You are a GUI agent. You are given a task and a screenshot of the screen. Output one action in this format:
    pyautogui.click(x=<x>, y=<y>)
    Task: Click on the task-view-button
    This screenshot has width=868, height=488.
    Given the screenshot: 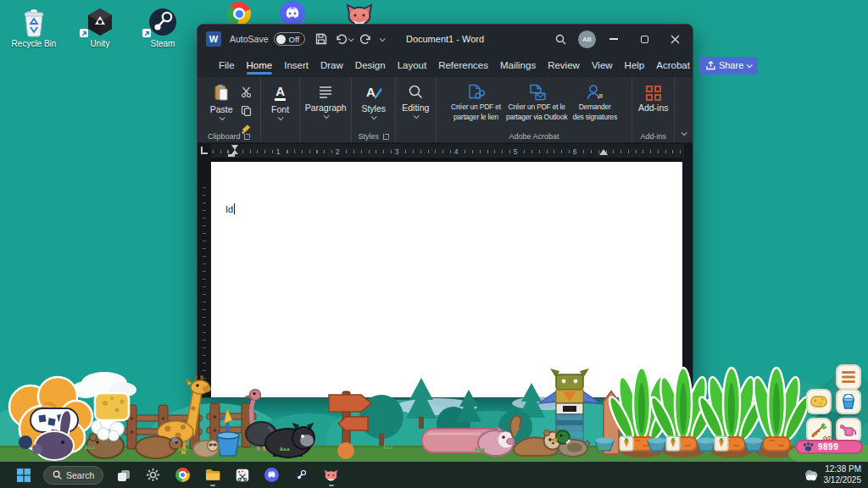 What is the action you would take?
    pyautogui.click(x=124, y=474)
    